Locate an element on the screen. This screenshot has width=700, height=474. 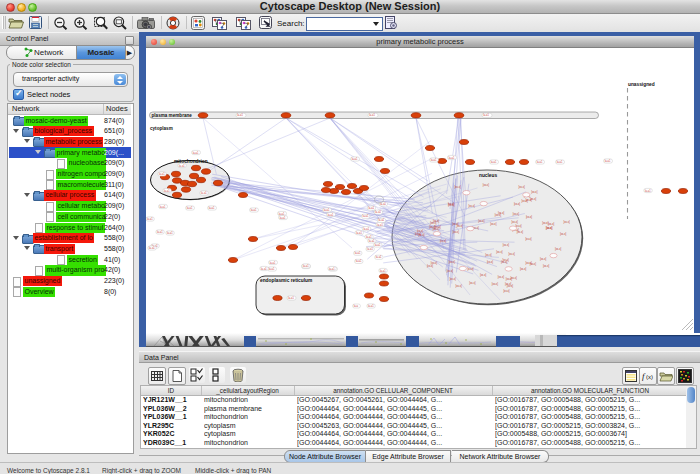
svg-text: la-a is located at coordinates (356, 306).